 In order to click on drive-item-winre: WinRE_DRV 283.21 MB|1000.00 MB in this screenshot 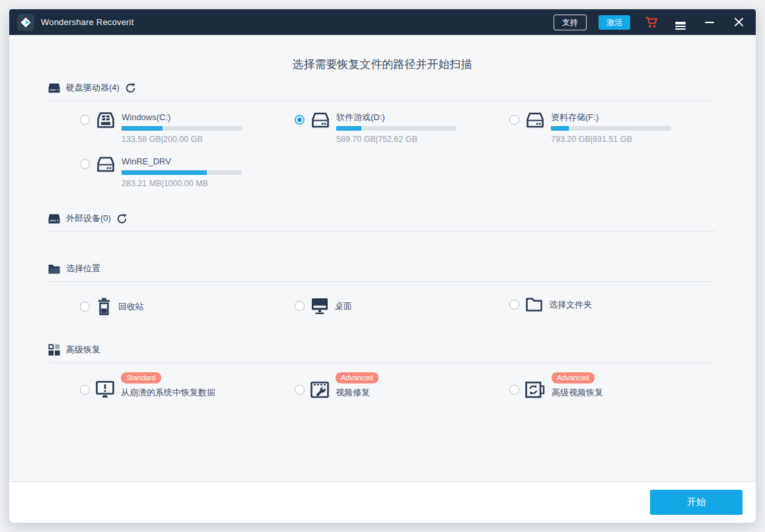, I will do `click(188, 172)`.